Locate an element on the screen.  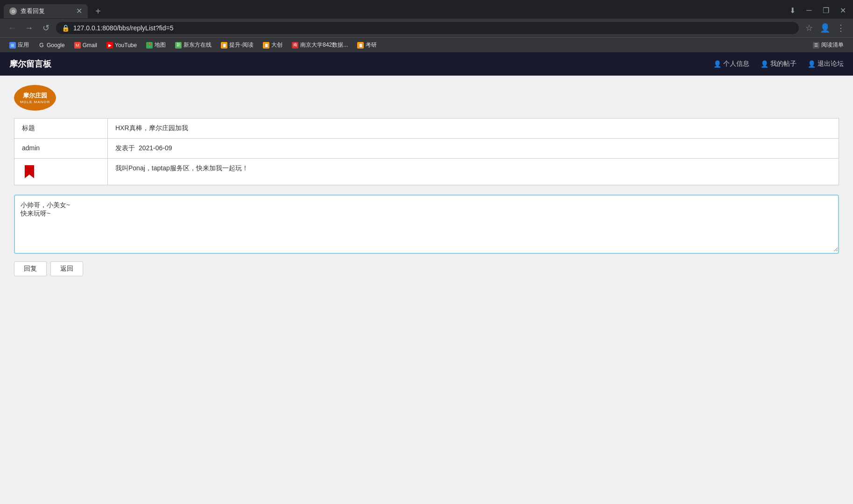
bookmark-youtube: ▶ YouTube is located at coordinates (121, 45).